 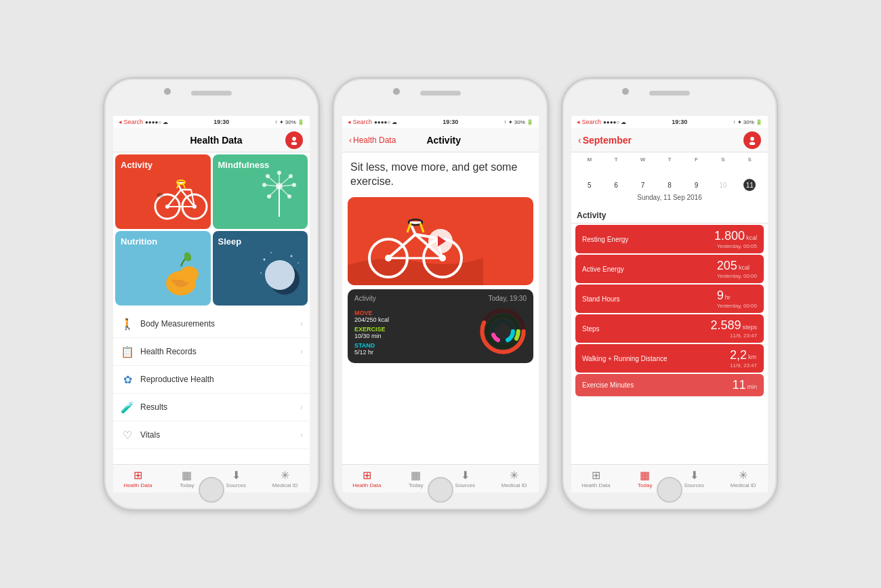 What do you see at coordinates (670, 269) in the screenshot?
I see `row-active-energy: Active Energy 205 kcal Yesterday, 00:00` at bounding box center [670, 269].